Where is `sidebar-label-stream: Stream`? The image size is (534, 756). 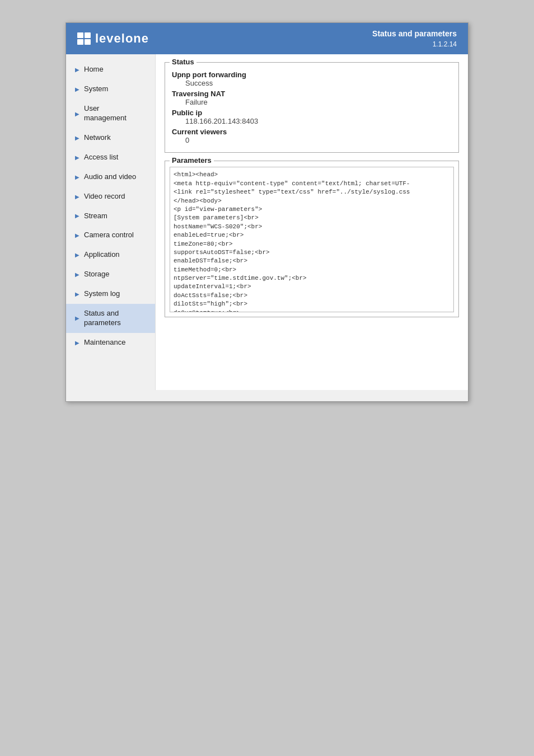
sidebar-label-stream: Stream is located at coordinates (96, 216).